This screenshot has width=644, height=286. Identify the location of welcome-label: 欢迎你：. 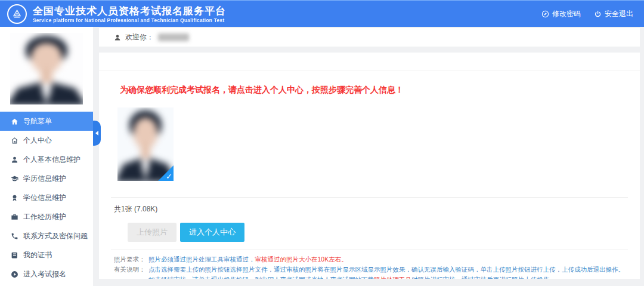
(140, 37).